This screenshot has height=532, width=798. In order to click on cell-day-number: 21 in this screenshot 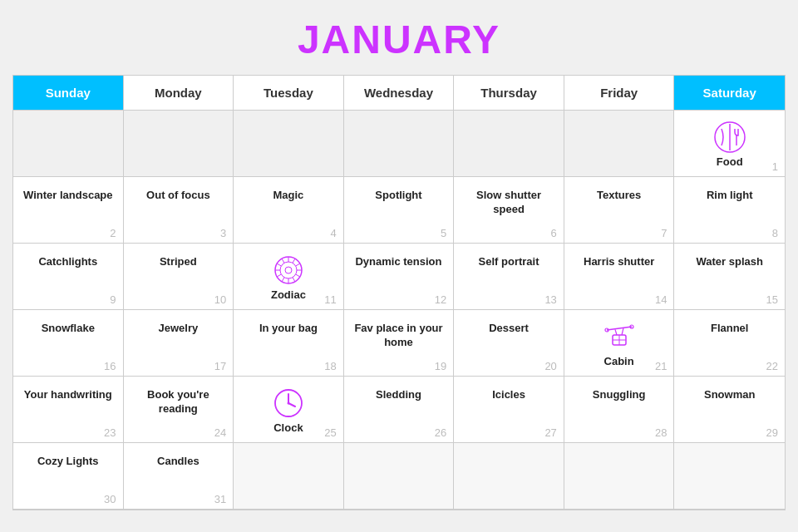, I will do `click(661, 366)`.